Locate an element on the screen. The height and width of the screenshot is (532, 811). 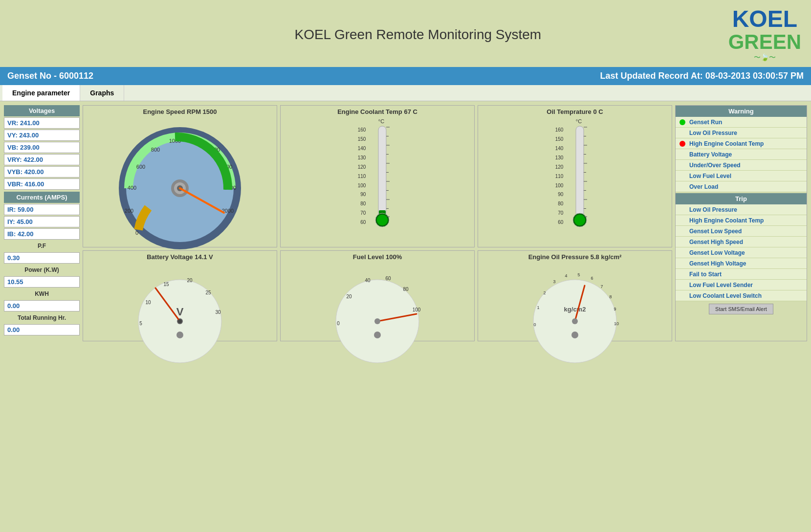
trip-low-speed: Genset Low Speed is located at coordinates (741, 231).